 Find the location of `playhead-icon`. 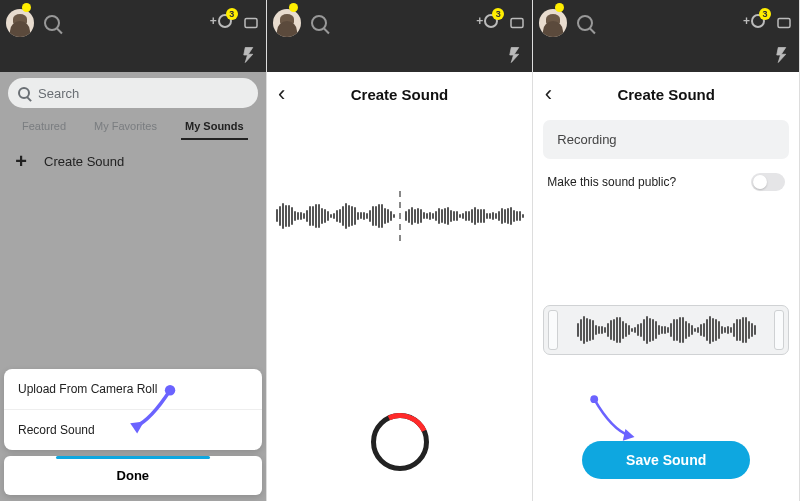

playhead-icon is located at coordinates (400, 216).